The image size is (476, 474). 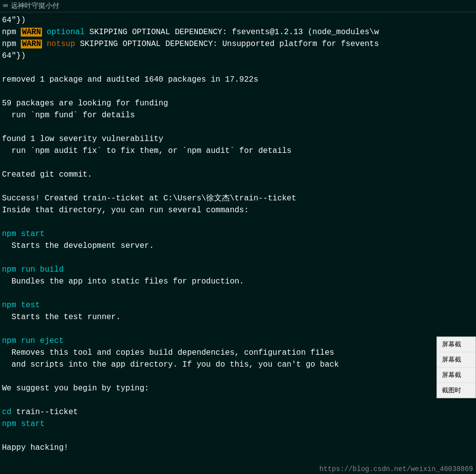 What do you see at coordinates (238, 187) in the screenshot?
I see `blank5` at bounding box center [238, 187].